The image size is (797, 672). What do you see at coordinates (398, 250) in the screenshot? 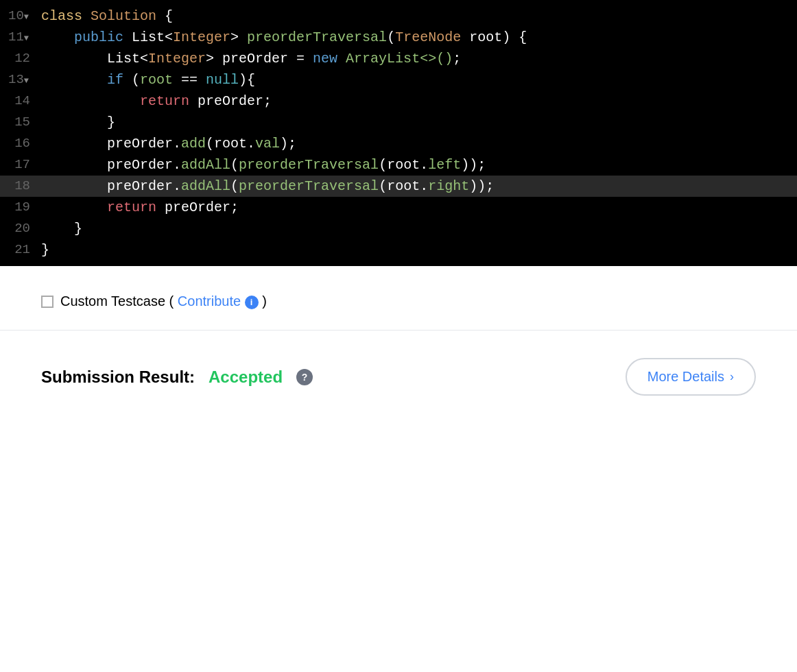
I see `code-line: 21}` at bounding box center [398, 250].